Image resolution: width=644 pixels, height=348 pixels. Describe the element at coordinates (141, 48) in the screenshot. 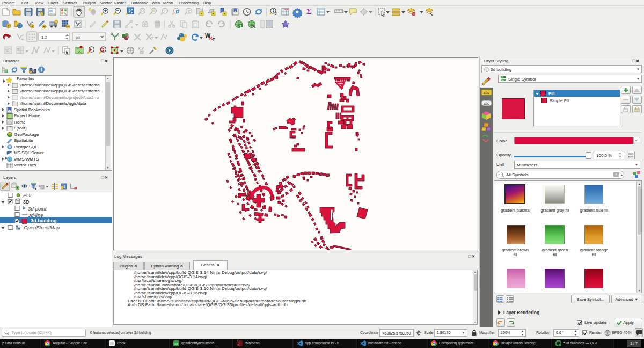

I see `svg-text: X,Y` at that location.